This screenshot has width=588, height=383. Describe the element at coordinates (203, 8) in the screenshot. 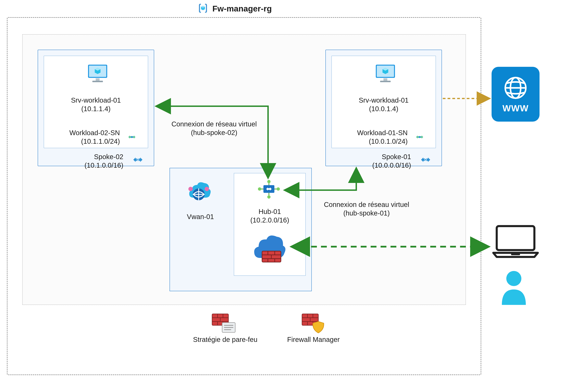

I see `resource-group-icon` at that location.